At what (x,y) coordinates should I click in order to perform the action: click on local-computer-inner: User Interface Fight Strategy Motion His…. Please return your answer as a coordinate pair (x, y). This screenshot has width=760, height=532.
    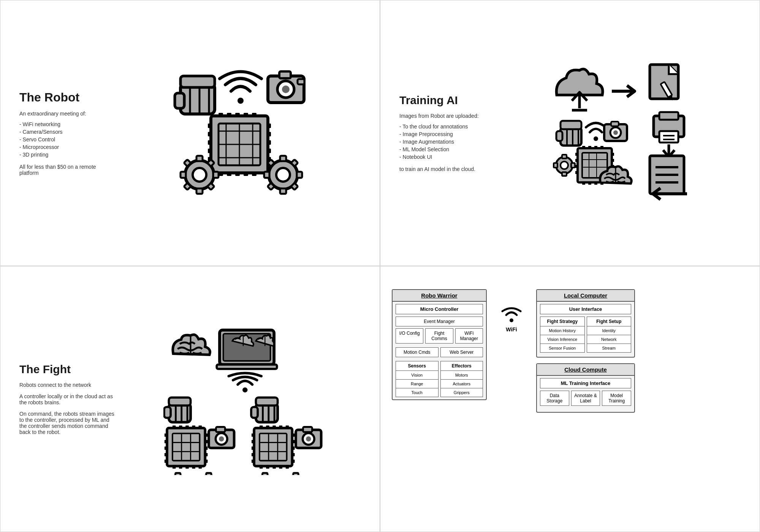
    Looking at the image, I should click on (586, 329).